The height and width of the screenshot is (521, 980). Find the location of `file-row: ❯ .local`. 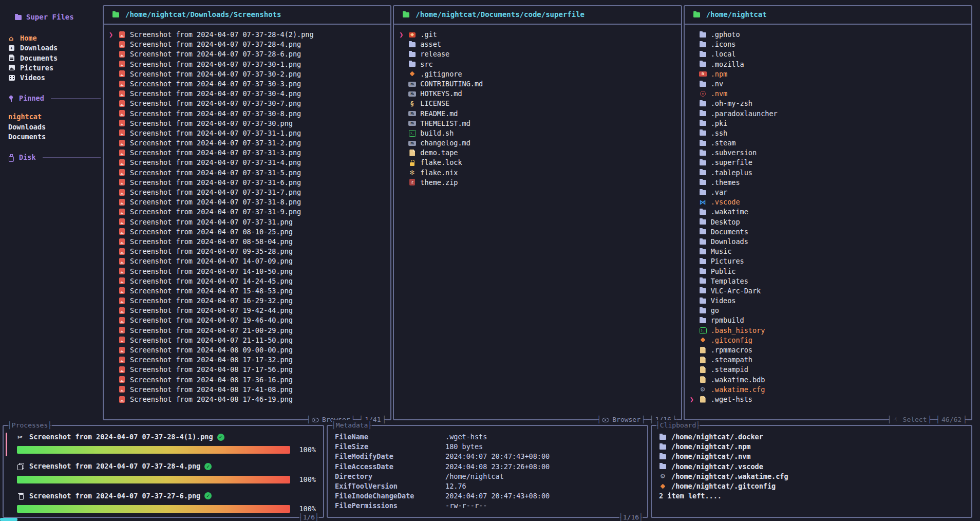

file-row: ❯ .local is located at coordinates (829, 54).